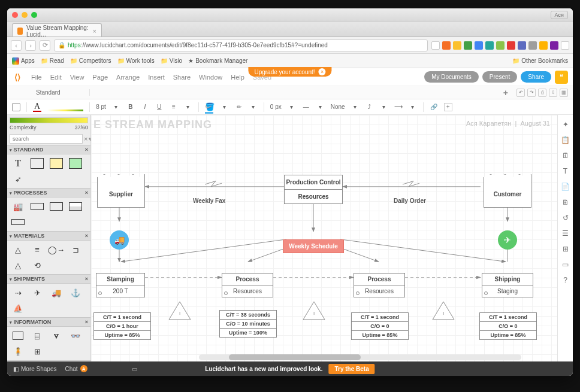 The height and width of the screenshot is (392, 580). I want to click on truck-icon: 🚚, so click(119, 240).